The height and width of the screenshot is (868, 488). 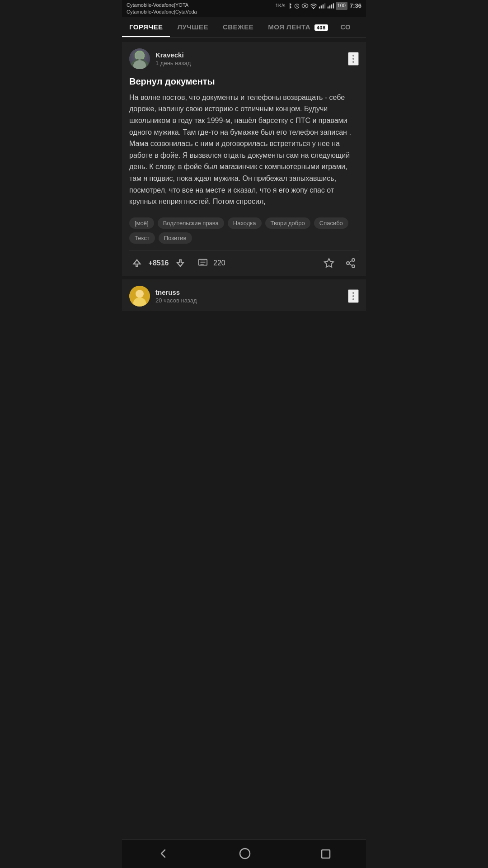 What do you see at coordinates (142, 223) in the screenshot?
I see `tag-item: [моё]` at bounding box center [142, 223].